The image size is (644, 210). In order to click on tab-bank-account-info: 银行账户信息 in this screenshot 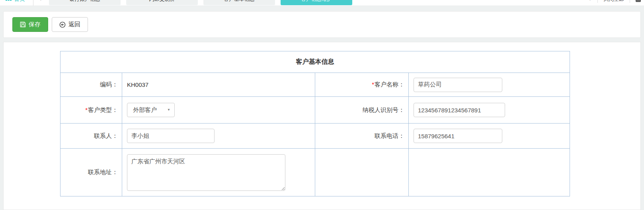, I will do `click(85, 2)`.